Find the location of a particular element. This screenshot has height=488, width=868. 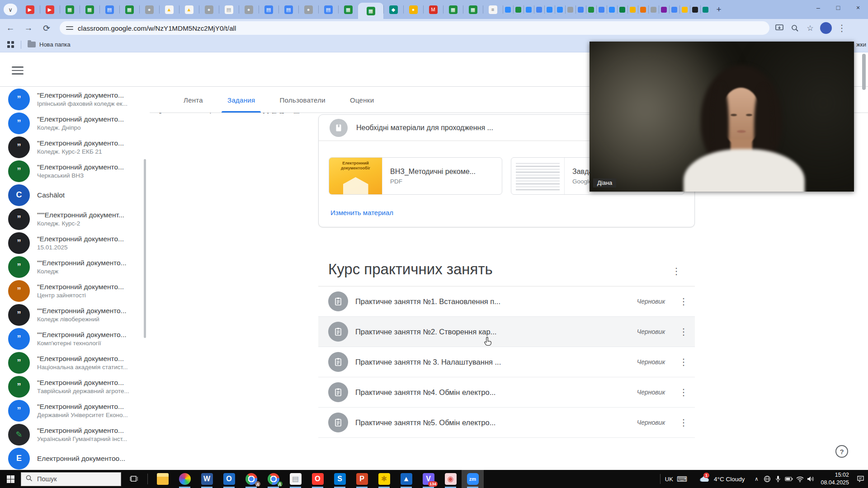

start-button is located at coordinates (10, 479).